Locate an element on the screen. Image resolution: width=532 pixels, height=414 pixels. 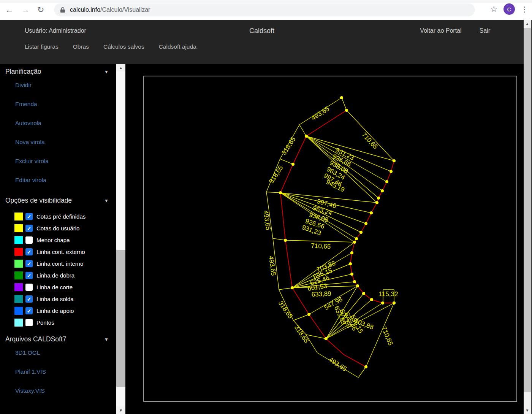
reload-icon: ↻ is located at coordinates (41, 10).